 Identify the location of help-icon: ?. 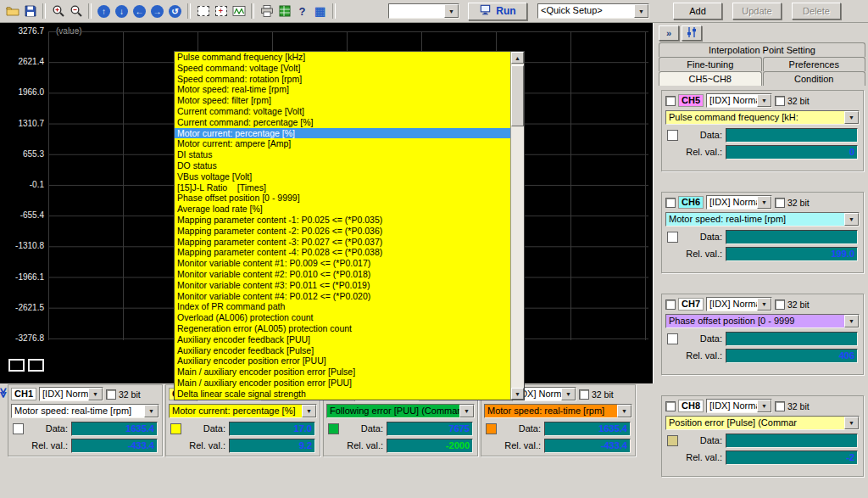
(302, 11).